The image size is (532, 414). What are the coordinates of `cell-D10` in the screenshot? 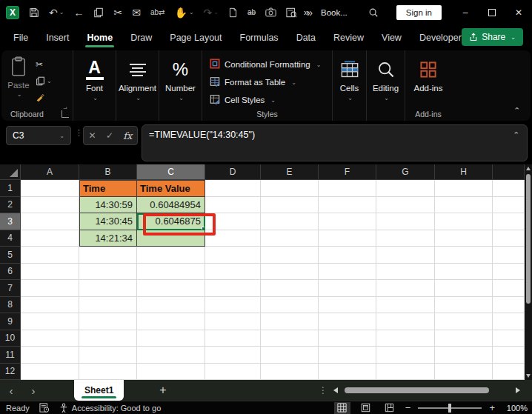 It's located at (233, 339).